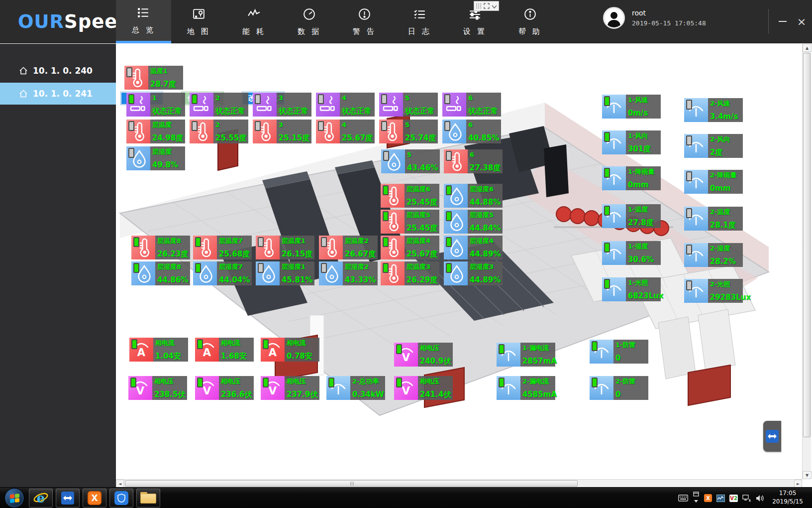  I want to click on sensor-widget: 2-降雨量0mm, so click(713, 182).